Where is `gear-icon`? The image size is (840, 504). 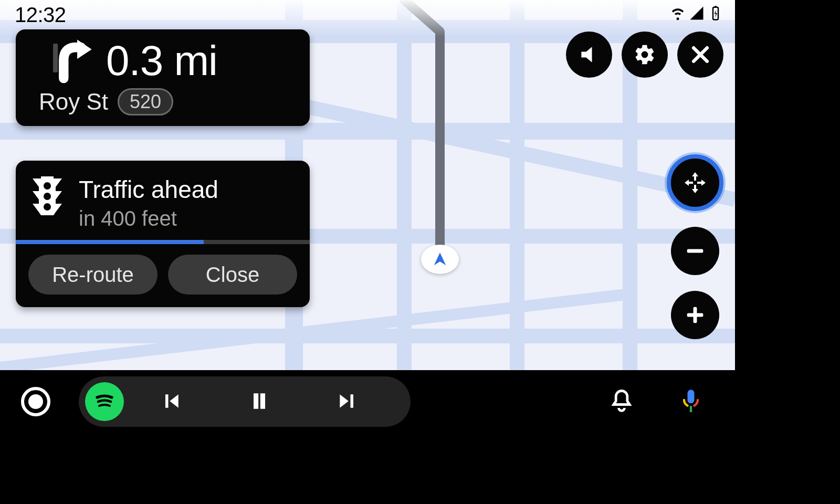 gear-icon is located at coordinates (645, 55).